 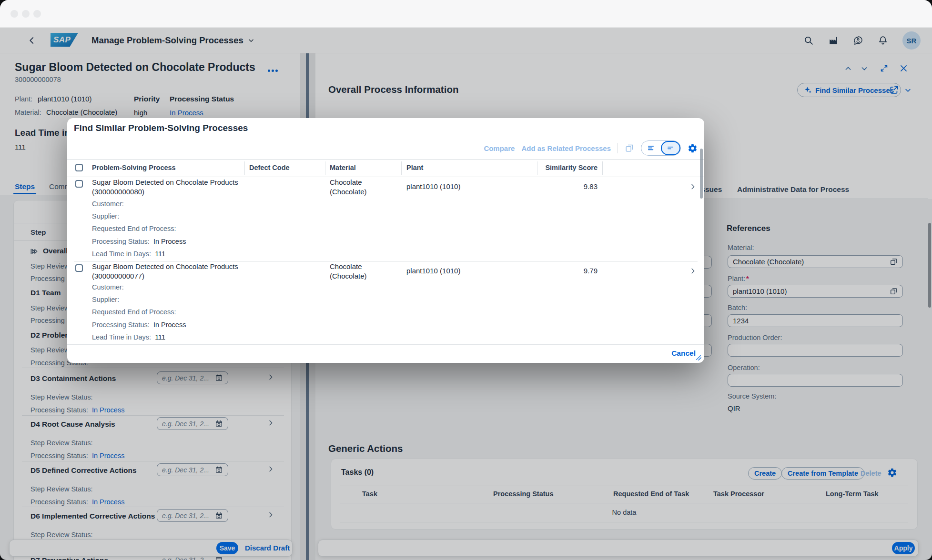 I want to click on expanded-rows-icon, so click(x=651, y=148).